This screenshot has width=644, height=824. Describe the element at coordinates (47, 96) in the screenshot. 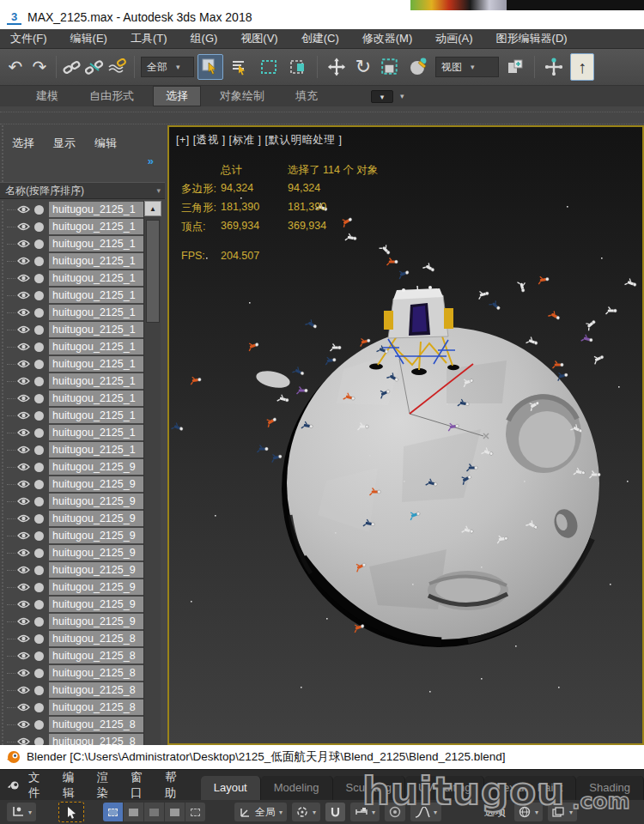

I see `ribbon-tab-建模: 建模` at that location.